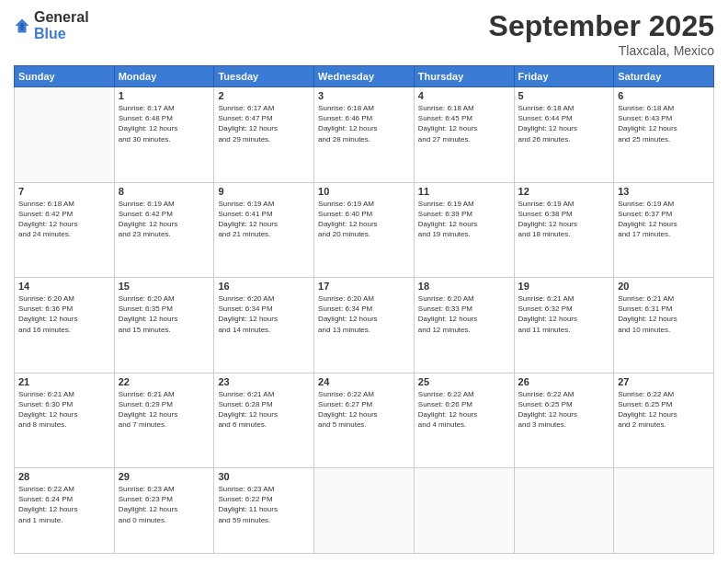  Describe the element at coordinates (165, 123) in the screenshot. I see `day-info: Sunrise: 6:17 AM Sunset: 6:48 PM Dayligh…` at that location.